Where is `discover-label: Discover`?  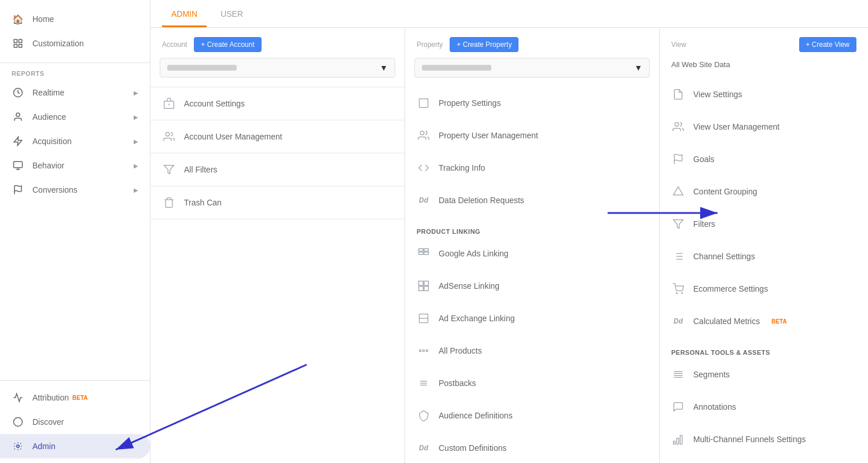 discover-label: Discover is located at coordinates (48, 422).